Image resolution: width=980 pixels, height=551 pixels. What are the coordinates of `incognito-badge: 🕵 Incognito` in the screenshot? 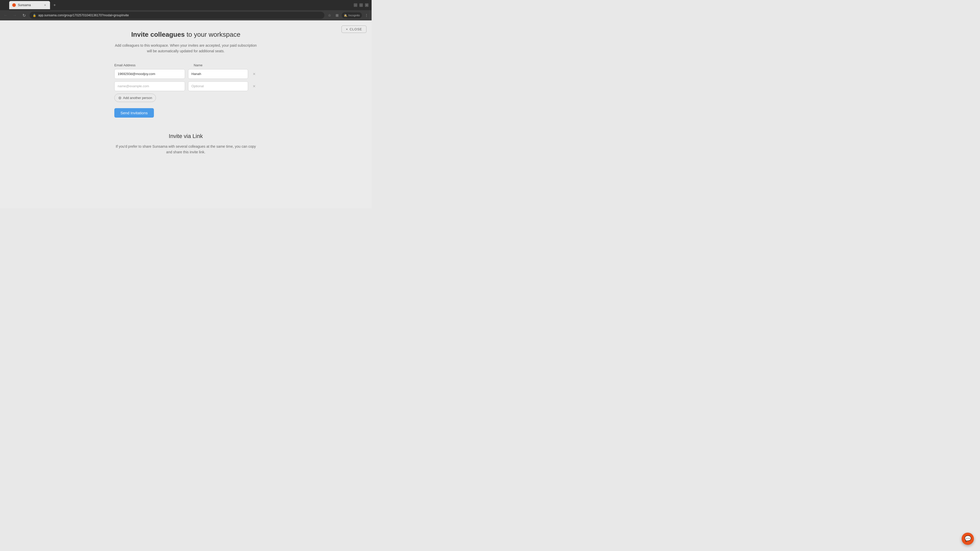 It's located at (352, 15).